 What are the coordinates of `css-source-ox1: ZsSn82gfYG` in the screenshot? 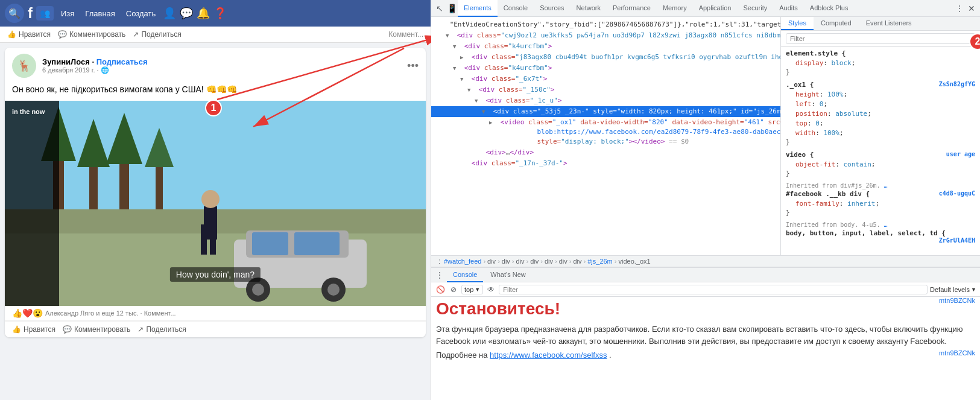 It's located at (957, 84).